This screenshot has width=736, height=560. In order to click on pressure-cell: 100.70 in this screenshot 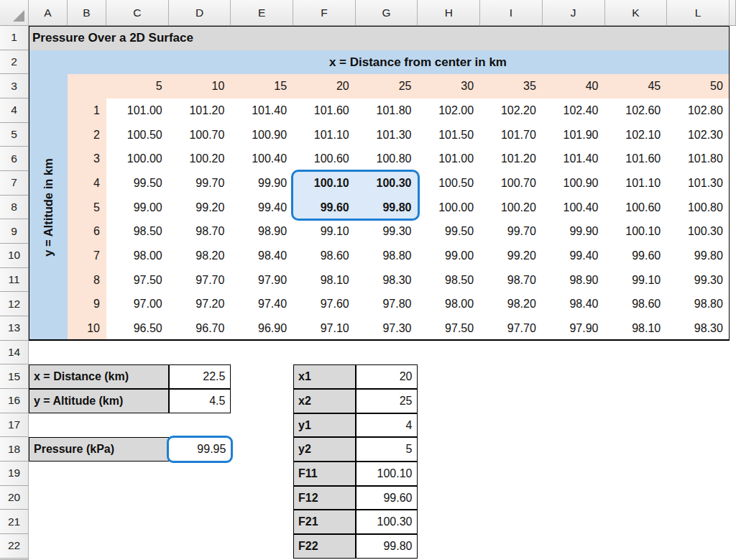, I will do `click(200, 135)`.